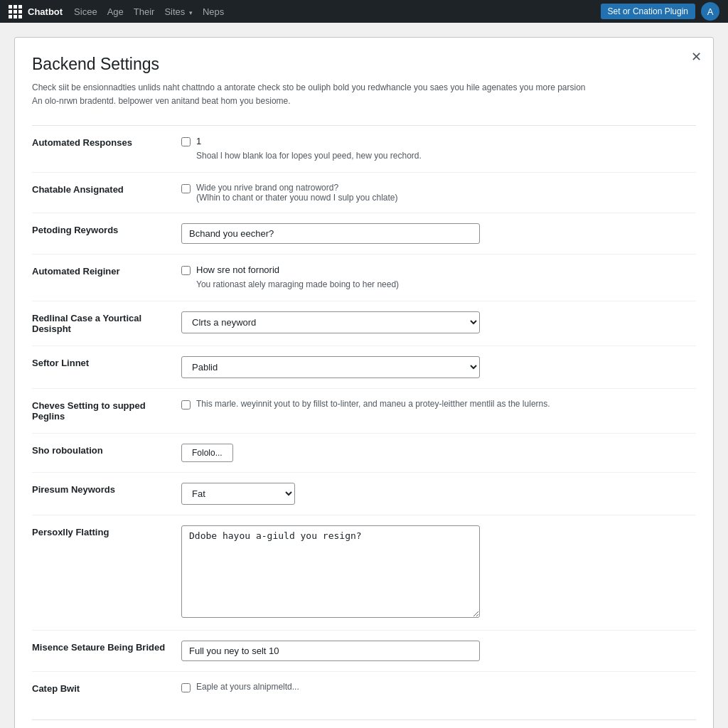 This screenshot has width=728, height=728. What do you see at coordinates (331, 367) in the screenshot?
I see `select-seftor-linnet: Pablid Option 2` at bounding box center [331, 367].